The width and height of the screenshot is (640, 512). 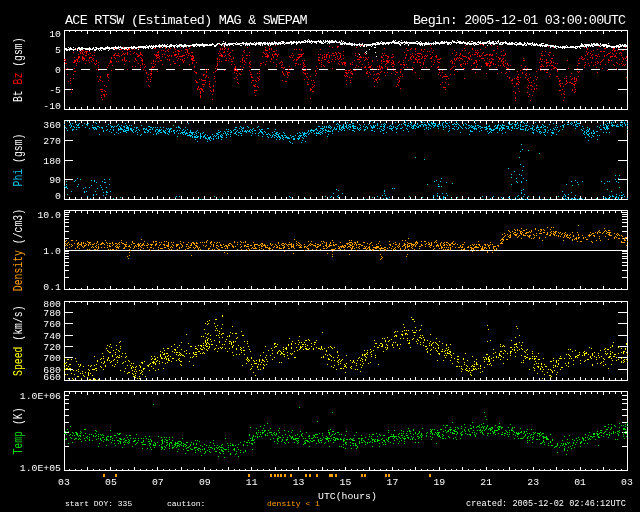 What do you see at coordinates (533, 482) in the screenshot?
I see `svg-text: 23` at bounding box center [533, 482].